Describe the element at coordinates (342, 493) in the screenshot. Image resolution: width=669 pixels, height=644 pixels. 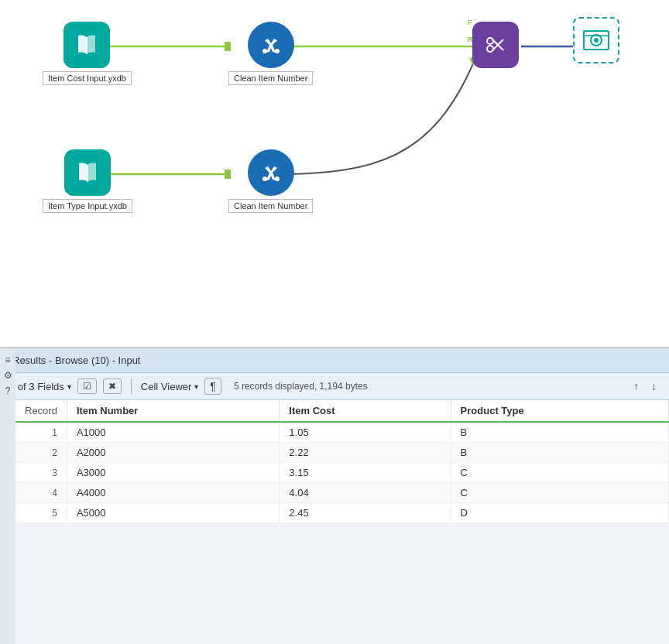
I see `table-row: 4A40004.04C` at that location.